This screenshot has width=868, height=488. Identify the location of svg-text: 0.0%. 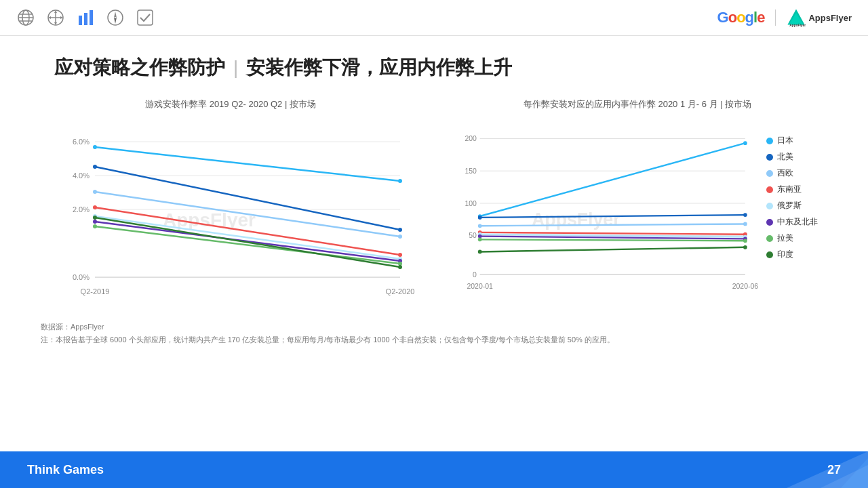
(81, 277).